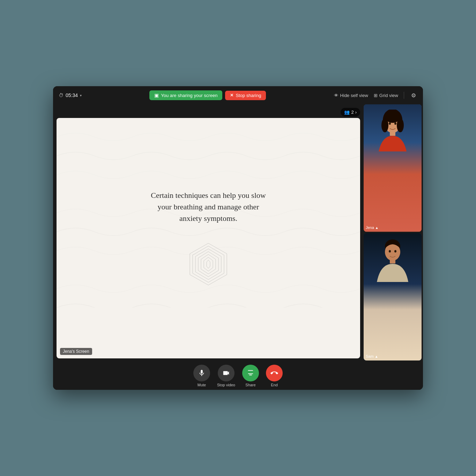  I want to click on top-bar-center: ▣ You are sharing your screen ✕ Stop sha…, so click(208, 95).